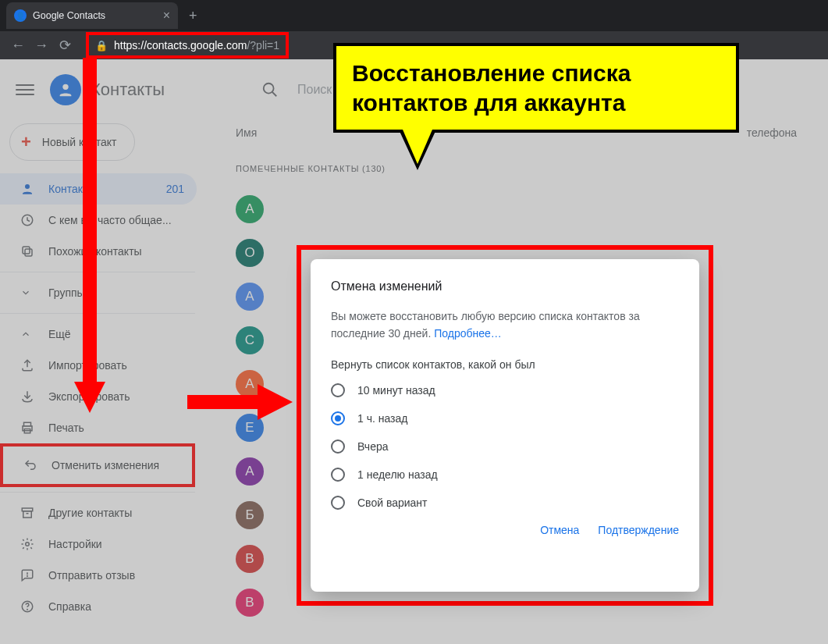 The image size is (828, 644). Describe the element at coordinates (505, 365) in the screenshot. I see `dialog-restore-label: Вернуть список контактов, какой он был` at that location.